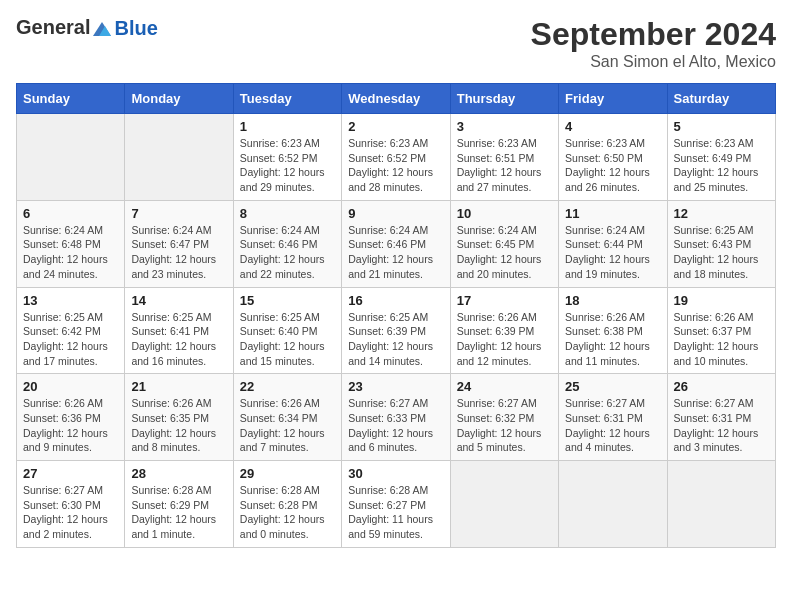 The image size is (792, 612). I want to click on logo-text: General, so click(64, 28).